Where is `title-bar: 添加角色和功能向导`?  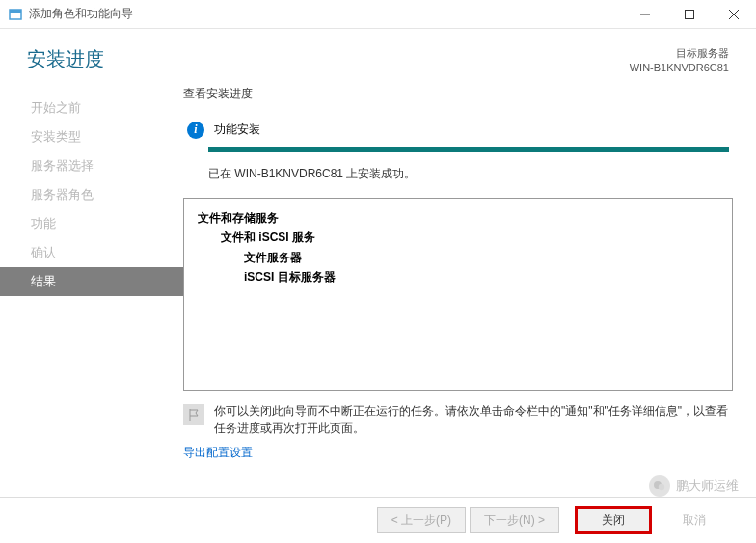
title-bar: 添加角色和功能向导 is located at coordinates (378, 14).